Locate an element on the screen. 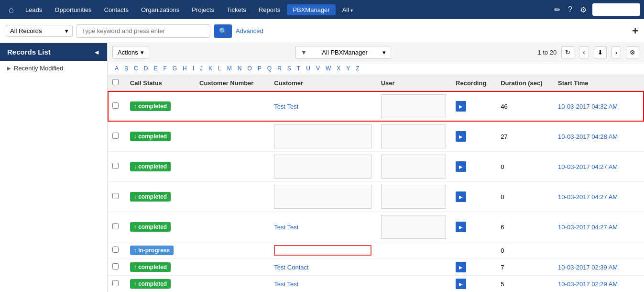  refresh-button: ↻ is located at coordinates (568, 53).